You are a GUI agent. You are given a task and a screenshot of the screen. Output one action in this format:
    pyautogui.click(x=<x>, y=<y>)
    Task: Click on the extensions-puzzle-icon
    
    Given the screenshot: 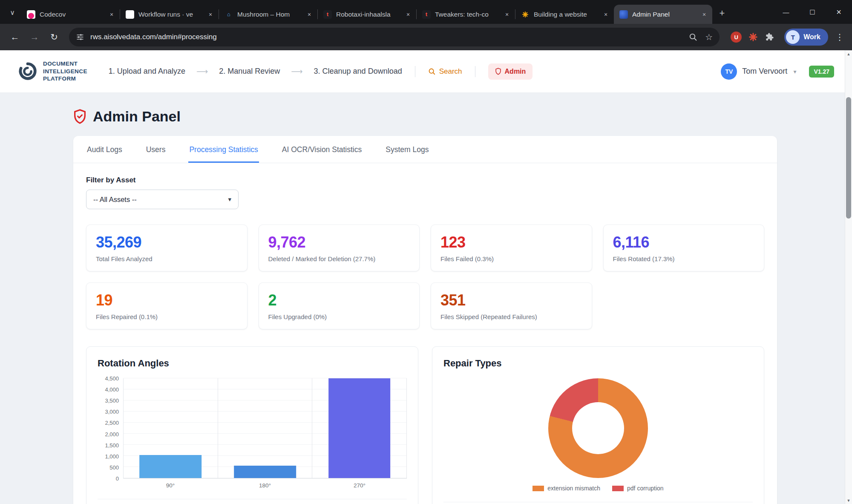 What is the action you would take?
    pyautogui.click(x=769, y=37)
    